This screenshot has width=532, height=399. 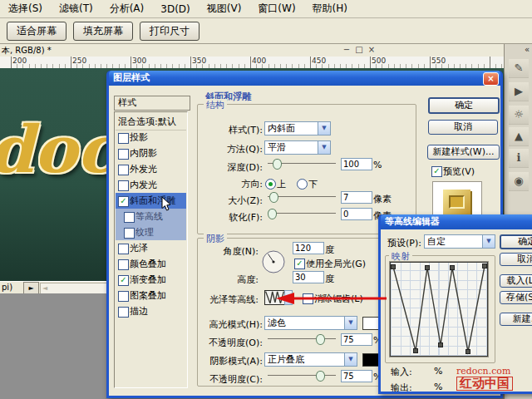 I want to click on angle-dial, so click(x=273, y=262).